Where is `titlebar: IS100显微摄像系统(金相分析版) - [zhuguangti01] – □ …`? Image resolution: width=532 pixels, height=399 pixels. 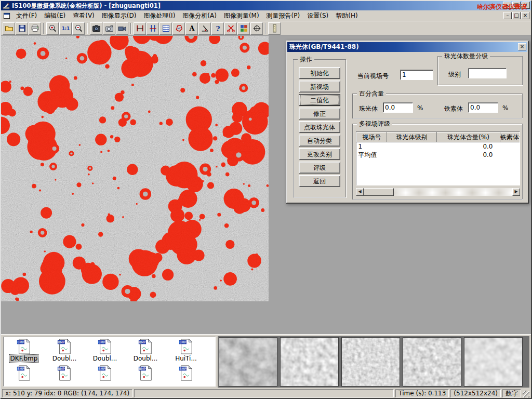
titlebar: IS100显微摄像系统(金相分析版) - [zhuguangti01] – □ … is located at coordinates (266, 6).